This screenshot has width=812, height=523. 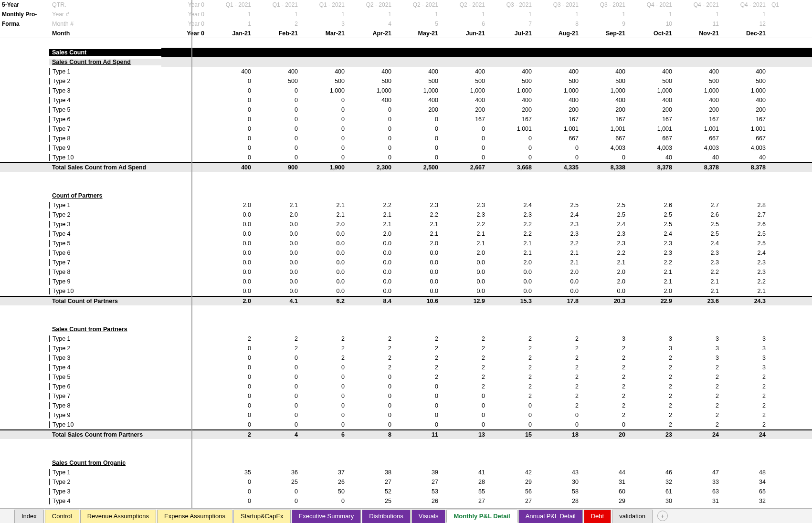 I want to click on cell: 167, so click(x=512, y=119).